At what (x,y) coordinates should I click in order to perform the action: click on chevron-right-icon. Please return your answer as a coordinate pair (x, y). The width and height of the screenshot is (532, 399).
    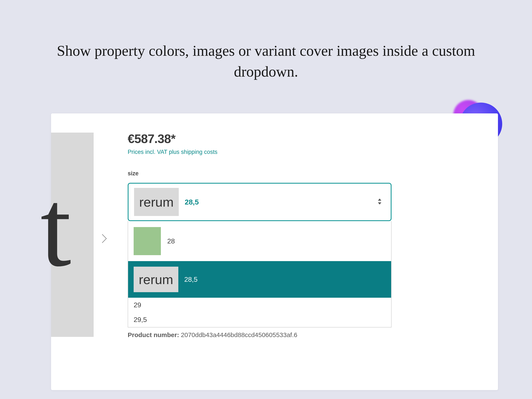
    Looking at the image, I should click on (104, 239).